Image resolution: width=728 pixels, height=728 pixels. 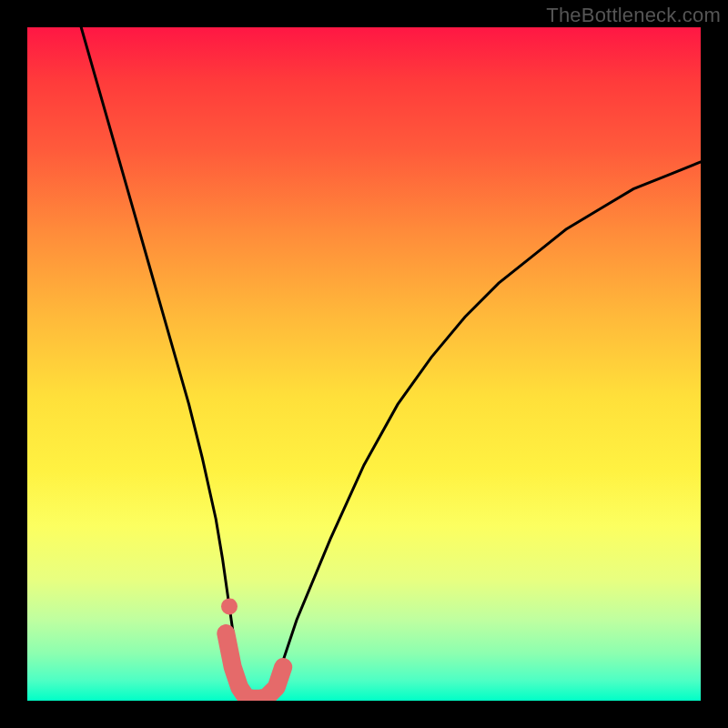 I want to click on highlight-dot, so click(x=229, y=606).